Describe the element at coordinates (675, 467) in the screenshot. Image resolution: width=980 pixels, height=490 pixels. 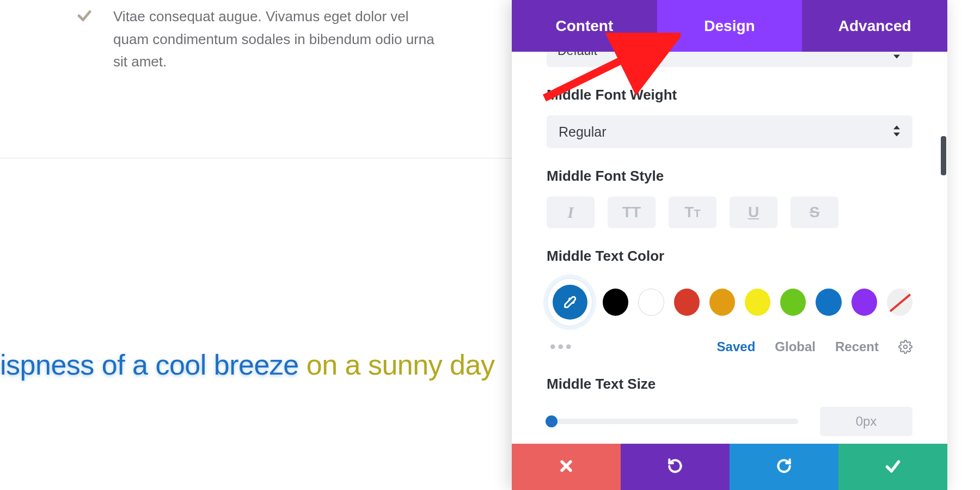
I see `undo-button` at that location.